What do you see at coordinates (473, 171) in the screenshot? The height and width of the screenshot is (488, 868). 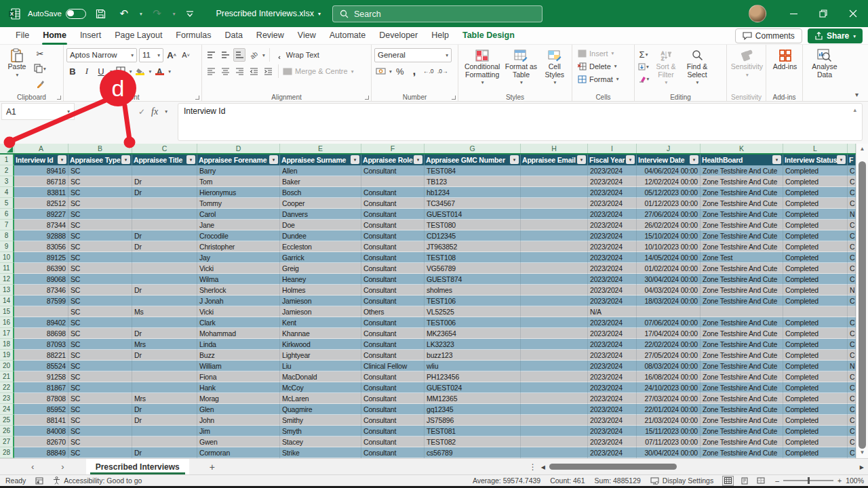 I see `cell: TEST084` at bounding box center [473, 171].